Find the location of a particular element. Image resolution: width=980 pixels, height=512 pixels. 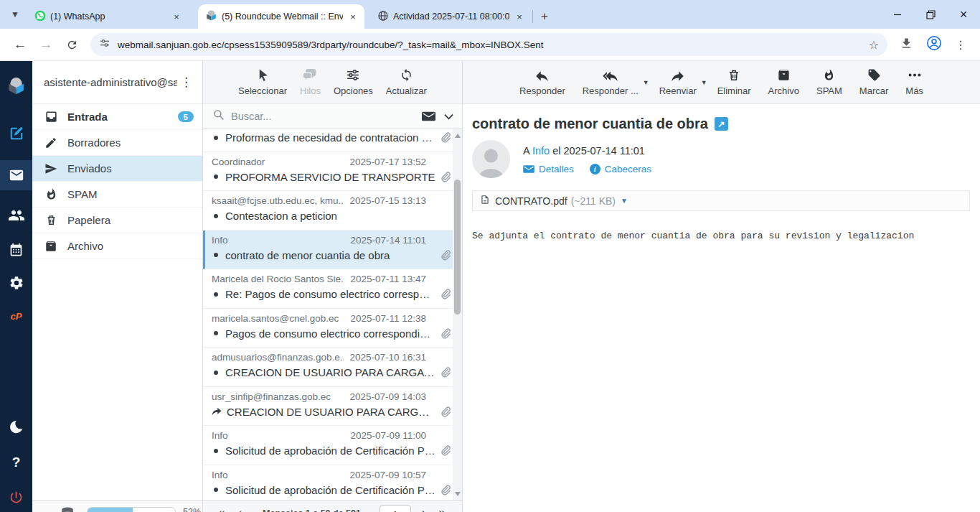

message-row: Coordinador2025-07-17 13:52PROFORMA SERV… is located at coordinates (333, 172).